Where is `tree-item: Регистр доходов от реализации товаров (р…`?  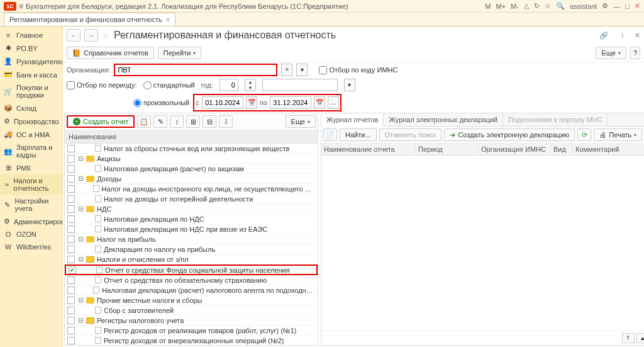 tree-item: Регистр доходов от реализации товаров (р… is located at coordinates (191, 331).